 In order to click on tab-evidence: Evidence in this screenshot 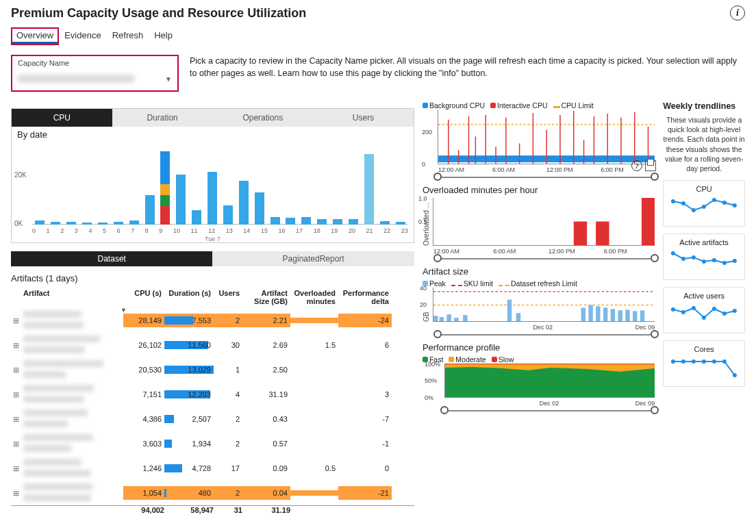, I will do `click(82, 36)`.